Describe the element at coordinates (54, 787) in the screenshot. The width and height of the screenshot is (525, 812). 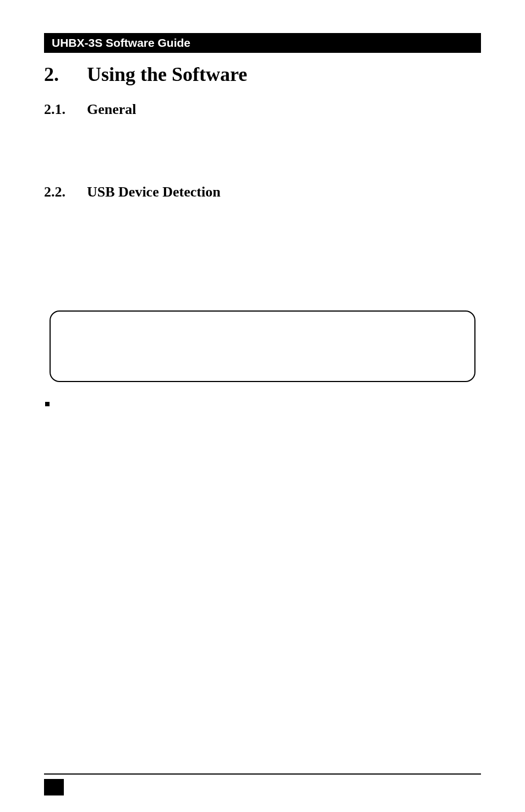
I see `page-number-box` at that location.